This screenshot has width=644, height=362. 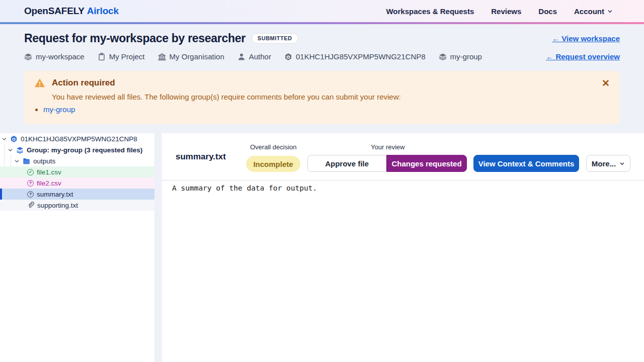 I want to click on overall-decision-badge: Incomplete, so click(x=273, y=164).